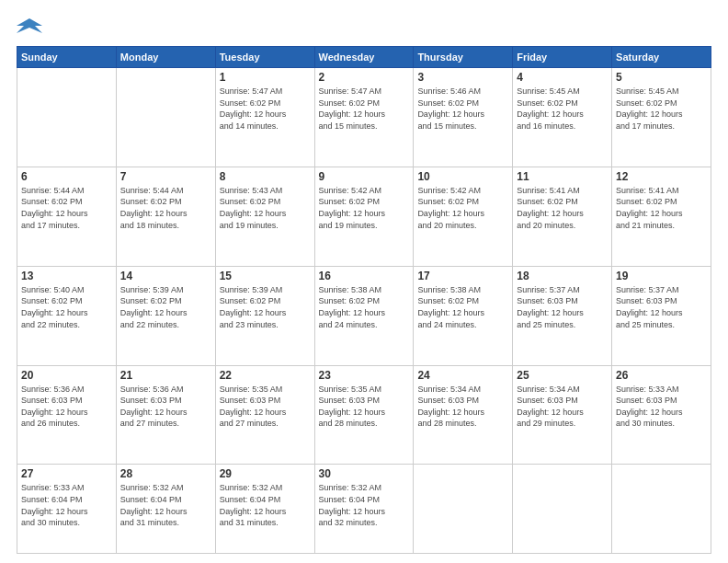 This screenshot has width=728, height=563. I want to click on day-number: 8, so click(265, 177).